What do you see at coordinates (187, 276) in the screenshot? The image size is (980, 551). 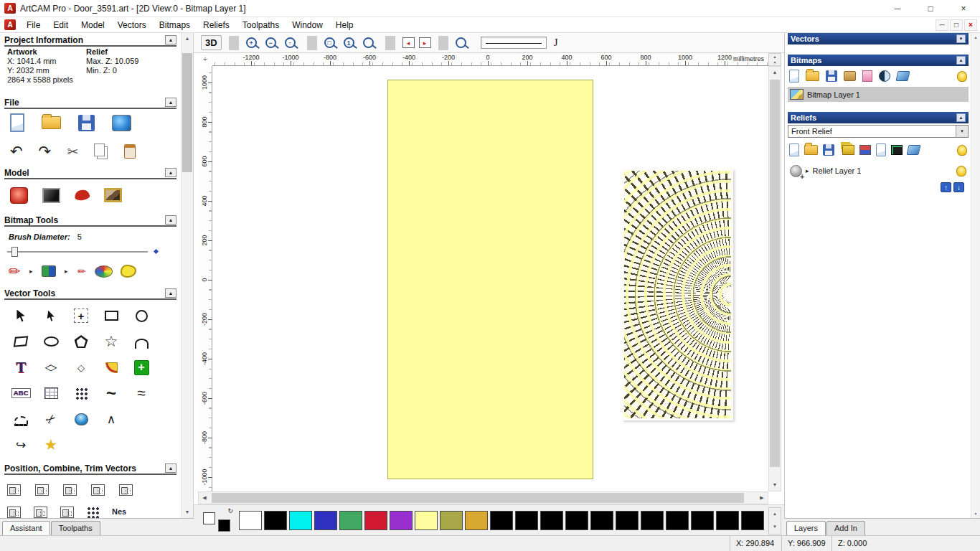 I see `assistant-scrollbar: ▲ ▼` at bounding box center [187, 276].